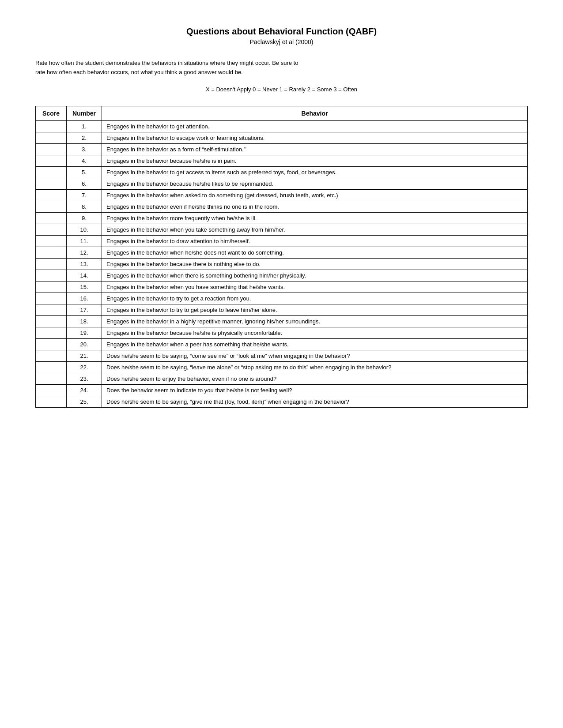  Describe the element at coordinates (282, 402) in the screenshot. I see `table-row: 25.Does he/she seem to be saying, “give …` at that location.